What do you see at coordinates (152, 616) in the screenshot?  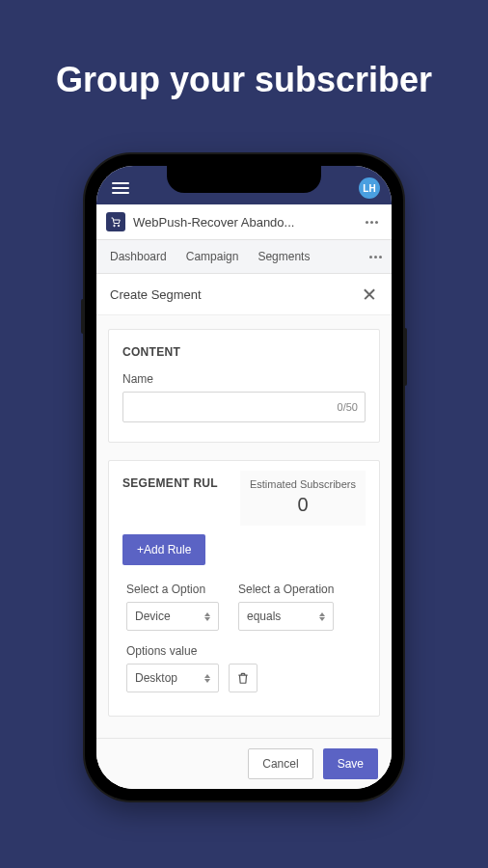 I see `option-value: Device` at bounding box center [152, 616].